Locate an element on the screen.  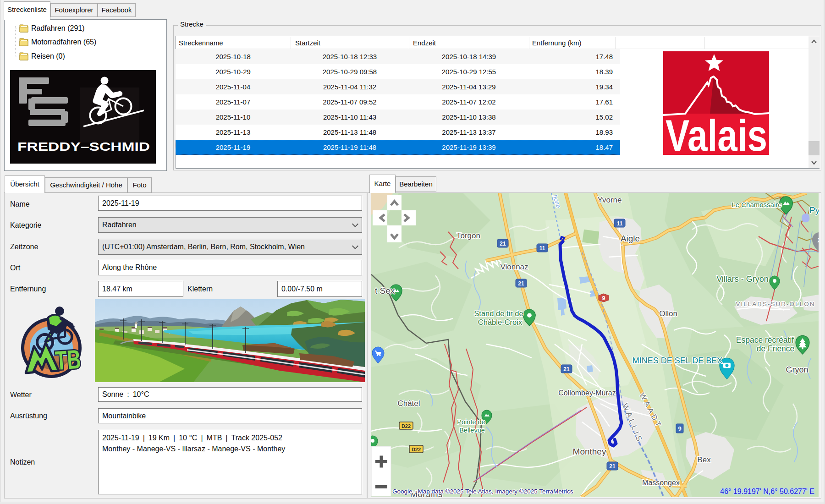
svg-text: Motorradfahren (65) is located at coordinates (64, 42).